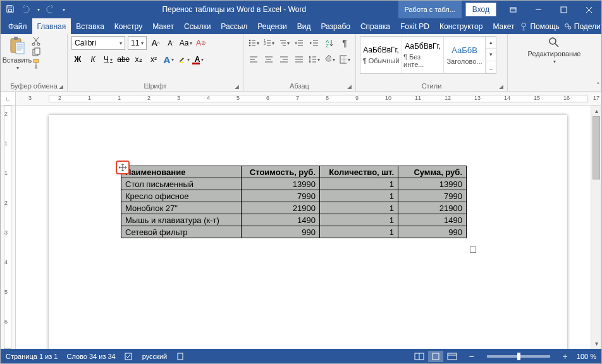 The image size is (602, 364). What do you see at coordinates (199, 59) in the screenshot?
I see `font-color-button: A▾` at bounding box center [199, 59].